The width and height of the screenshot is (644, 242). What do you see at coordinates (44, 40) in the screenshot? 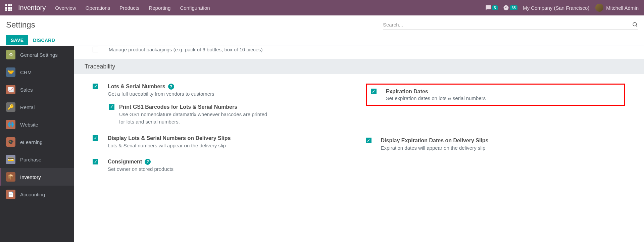
I see `discard-button: DISCARD` at bounding box center [44, 40].